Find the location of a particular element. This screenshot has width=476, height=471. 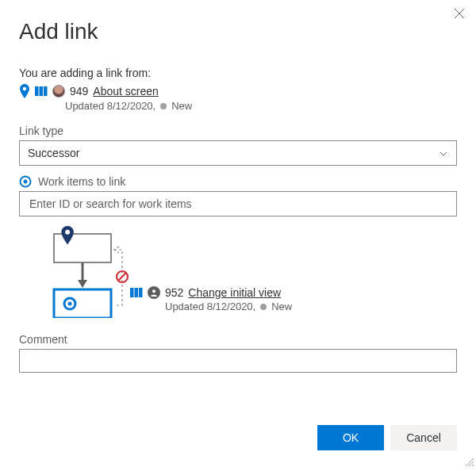

work-items-header: Work items to link is located at coordinates (238, 182).